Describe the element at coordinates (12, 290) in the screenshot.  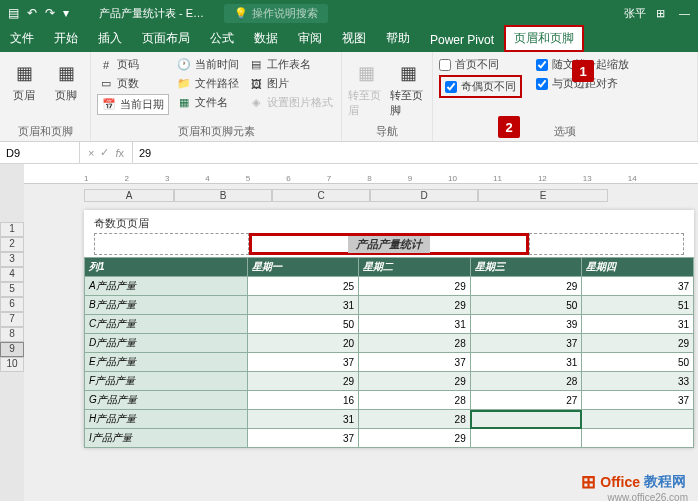
I see `row-header: 5` at that location.